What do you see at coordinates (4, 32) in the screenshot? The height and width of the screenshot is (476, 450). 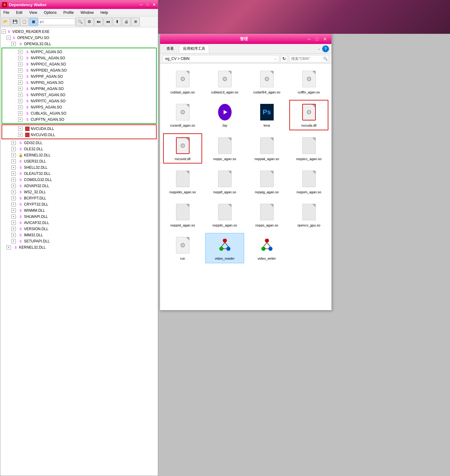 I see `expander-video-reader: ─` at bounding box center [4, 32].